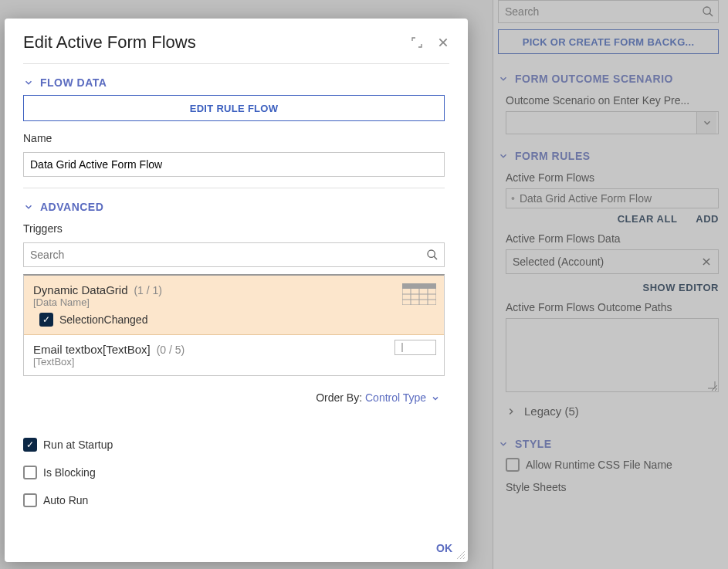 This screenshot has width=728, height=569. What do you see at coordinates (533, 444) in the screenshot?
I see `section-title: STYLE` at bounding box center [533, 444].